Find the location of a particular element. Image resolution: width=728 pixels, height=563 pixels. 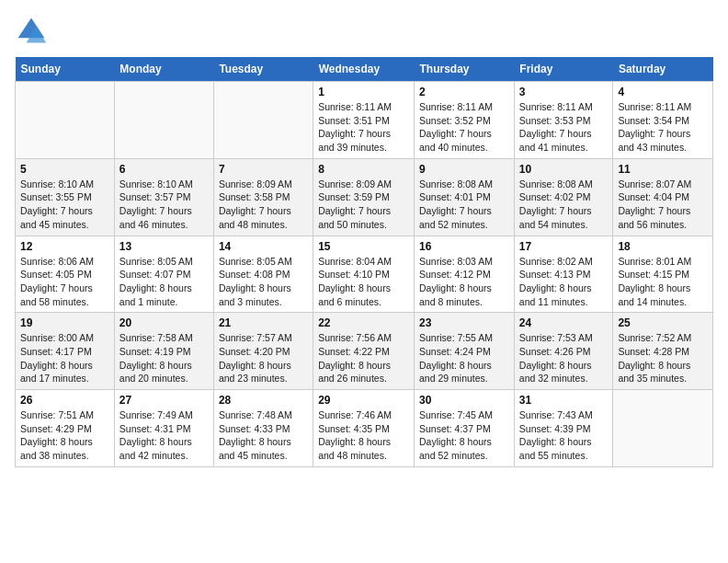

week-row-2: 5Sunrise: 8:10 AM Sunset: 3:55 PM Daylig… is located at coordinates (364, 197).